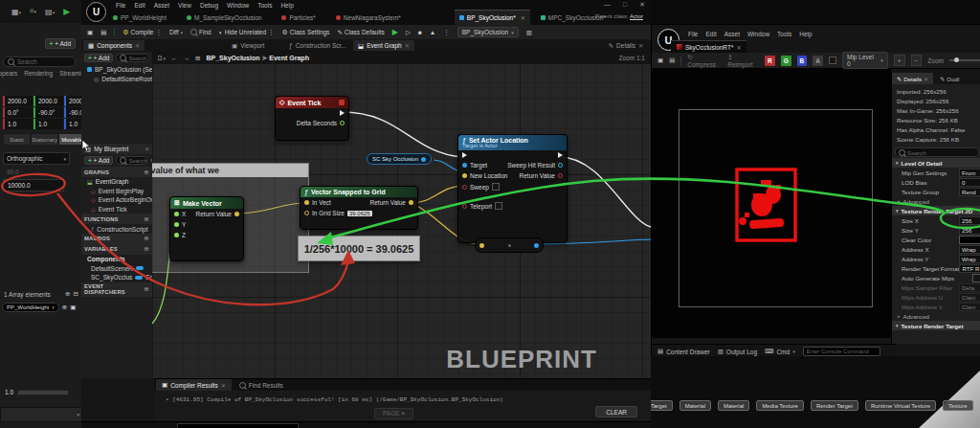 This screenshot has width=980, height=428. What do you see at coordinates (248, 46) in the screenshot?
I see `tab-viewport: ▣ Viewport` at bounding box center [248, 46].